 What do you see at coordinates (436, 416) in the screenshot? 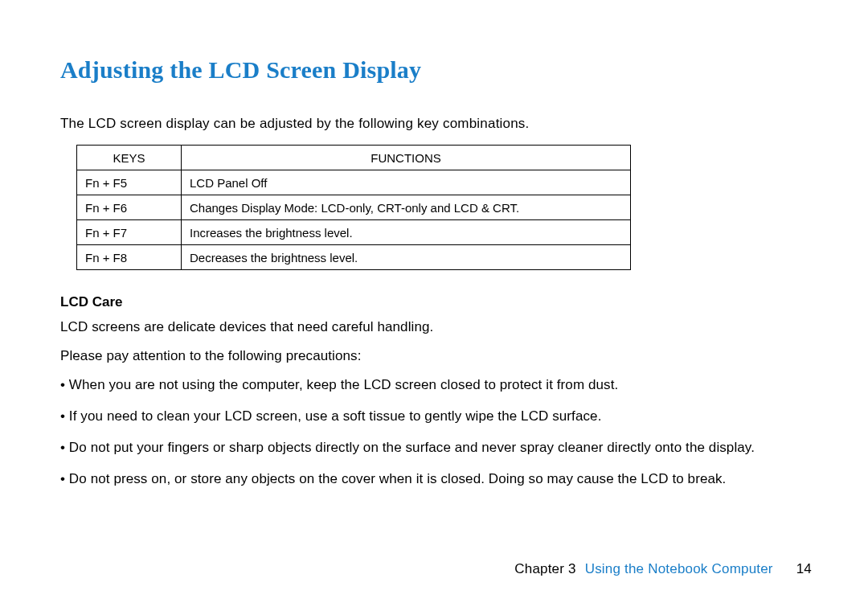
I see `lcd-care-bullet: • If you need to clean your LCD screen, …` at bounding box center [436, 416].